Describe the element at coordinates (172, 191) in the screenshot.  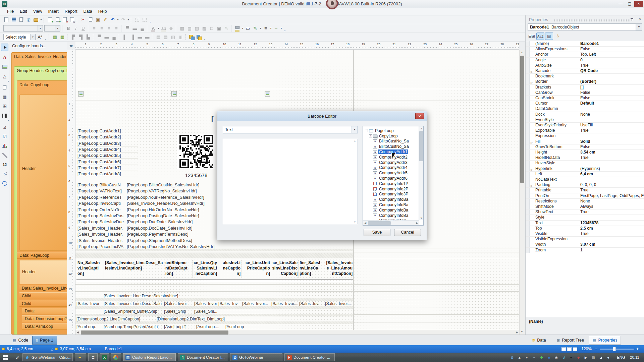
I see `value-field: [PageLoop.VATRegNo_SalesInvHdr]` at that location.